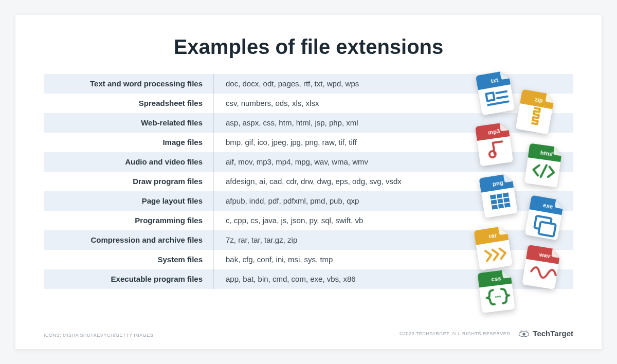 Image resolution: width=617 pixels, height=364 pixels. What do you see at coordinates (308, 142) in the screenshot?
I see `table-row: Image filesbmp, gif, ico, jpeg, jpg, png…` at bounding box center [308, 142].